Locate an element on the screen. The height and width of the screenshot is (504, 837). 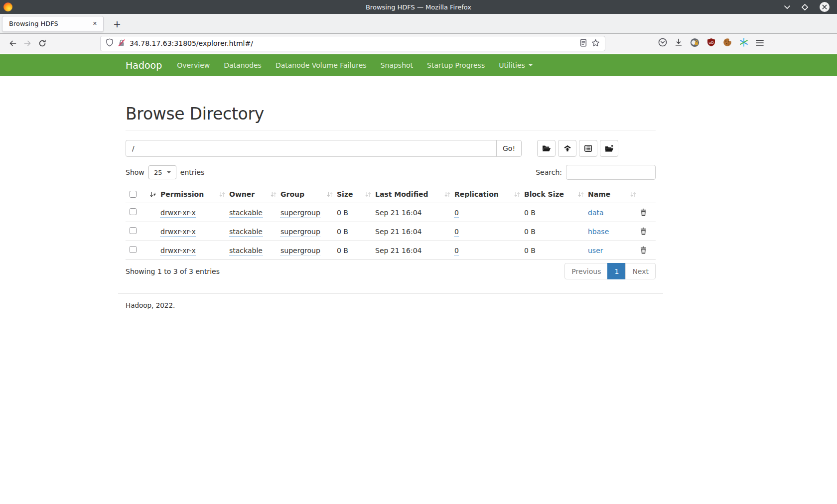
go-button: Go! is located at coordinates (509, 148).